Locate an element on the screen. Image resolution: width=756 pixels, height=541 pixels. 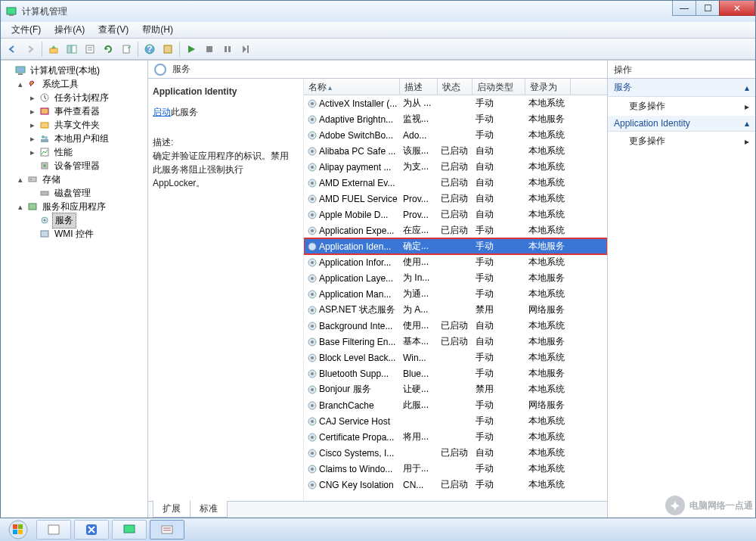
clock-icon is located at coordinates (45, 98).